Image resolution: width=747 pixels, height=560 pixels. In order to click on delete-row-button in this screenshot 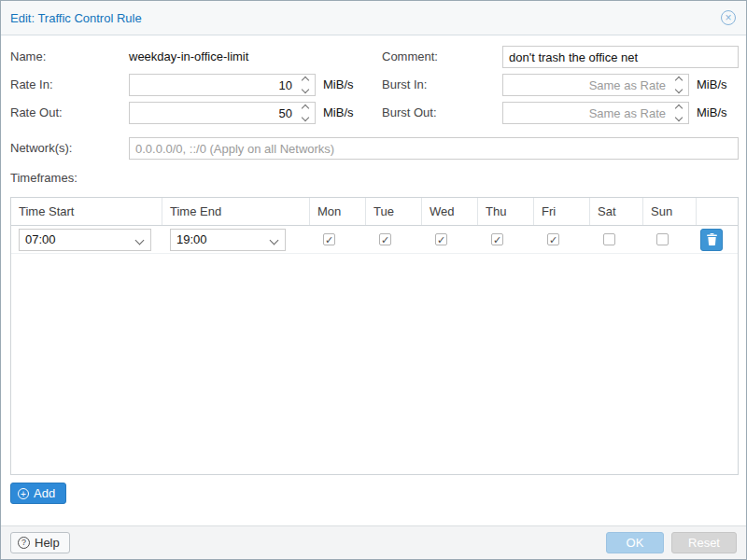, I will do `click(712, 240)`.